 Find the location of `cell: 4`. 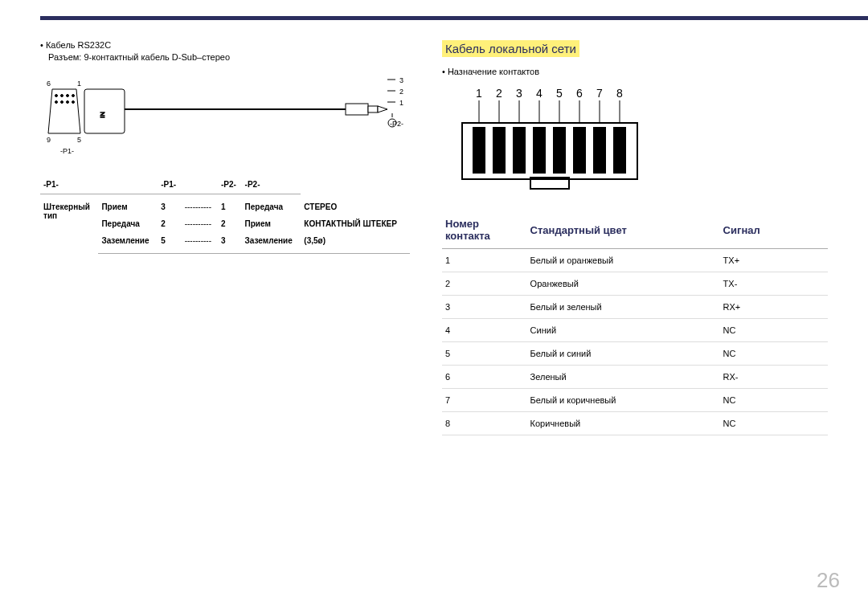

cell: 4 is located at coordinates (485, 331).